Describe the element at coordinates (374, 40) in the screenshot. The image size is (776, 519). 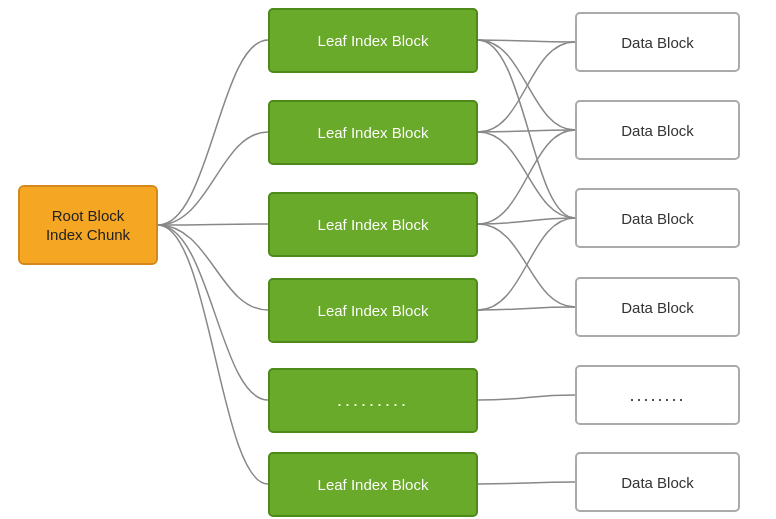
I see `leaf-label-1: Leaf Index Block` at that location.